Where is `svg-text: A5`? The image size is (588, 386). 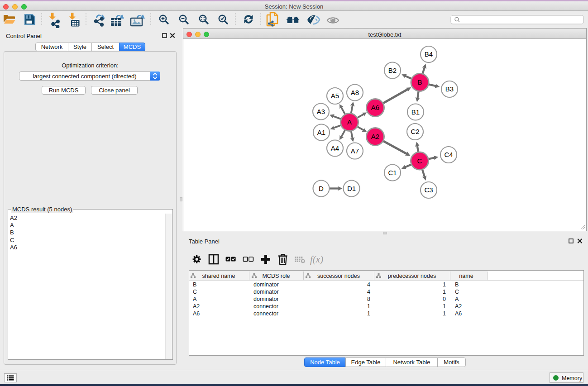 svg-text: A5 is located at coordinates (335, 96).